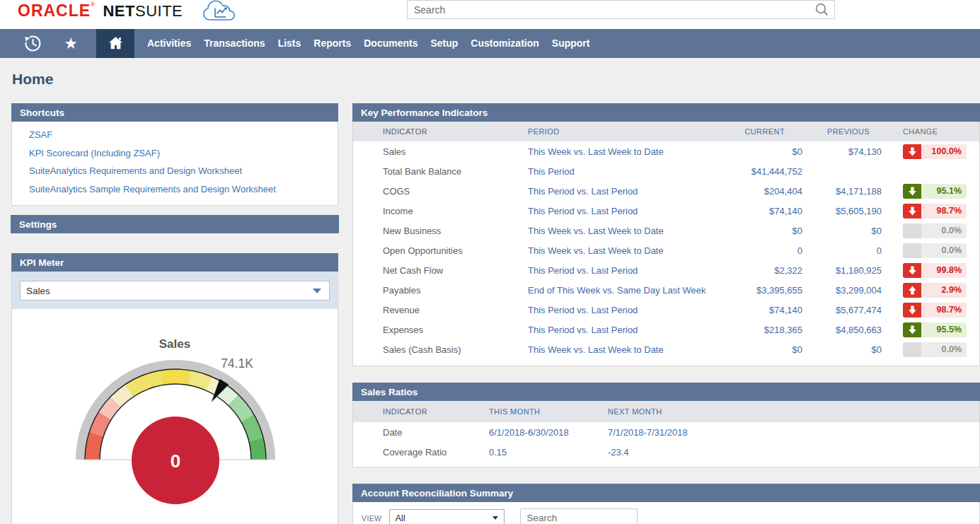 The height and width of the screenshot is (524, 980). What do you see at coordinates (368, 44) in the screenshot?
I see `nav-menu: Activities Transactions Lists Reports Do…` at bounding box center [368, 44].